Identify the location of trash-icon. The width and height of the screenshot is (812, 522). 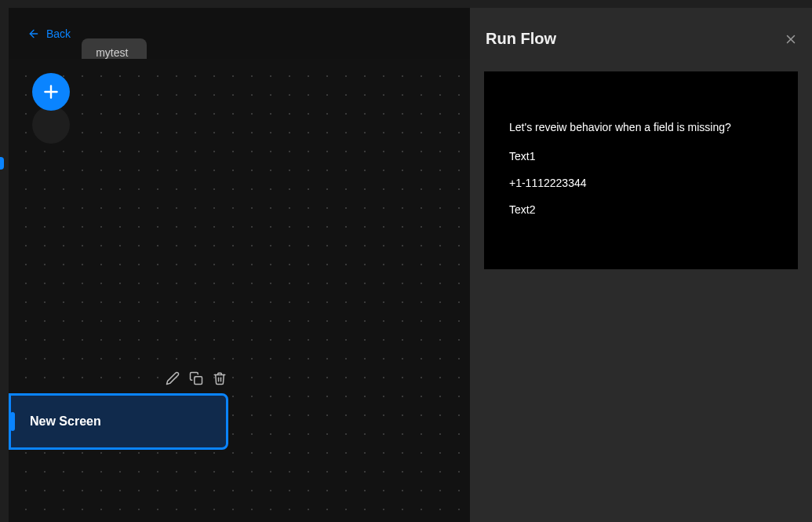
(220, 378).